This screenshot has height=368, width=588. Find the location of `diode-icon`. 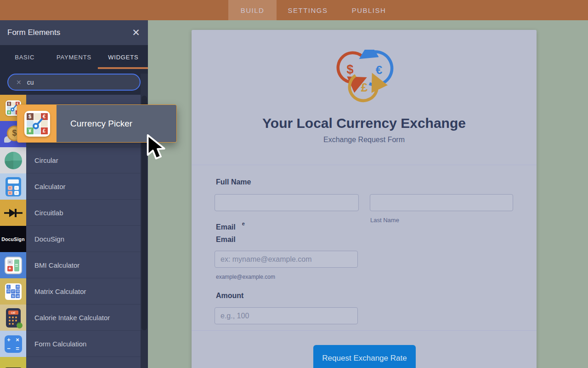

diode-icon is located at coordinates (13, 213).